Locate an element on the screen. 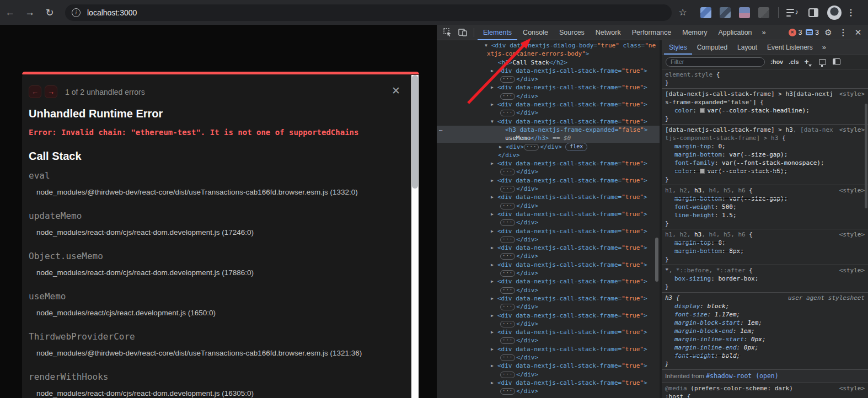 Image resolution: width=868 pixels, height=398 pixels. device-toolbar-icon is located at coordinates (463, 32).